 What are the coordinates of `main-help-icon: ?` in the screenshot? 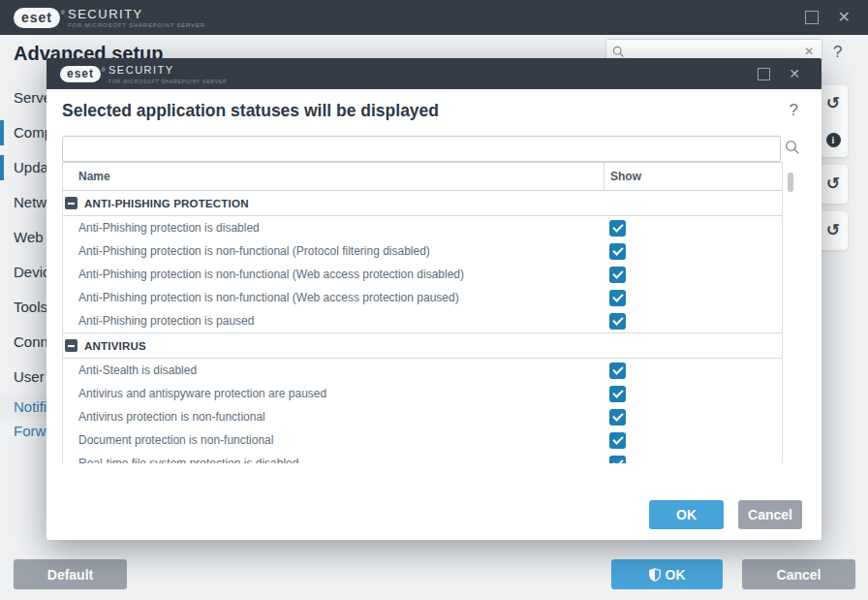 It's located at (837, 52).